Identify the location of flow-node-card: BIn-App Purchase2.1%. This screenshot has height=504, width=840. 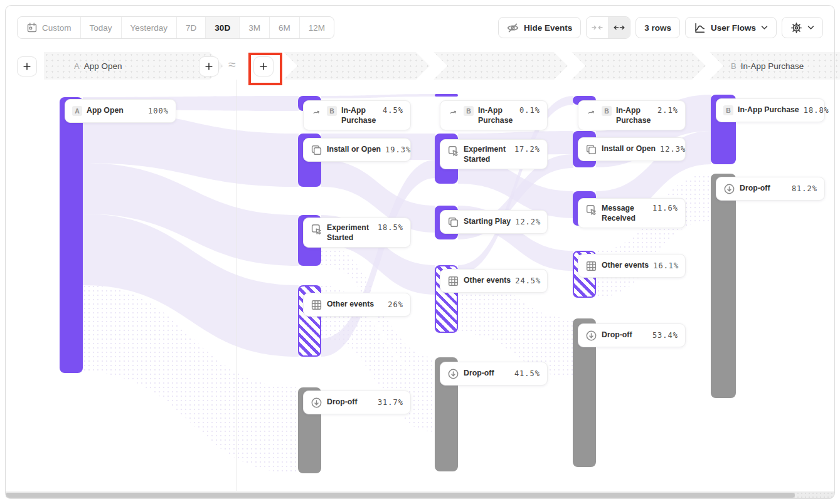
(632, 115).